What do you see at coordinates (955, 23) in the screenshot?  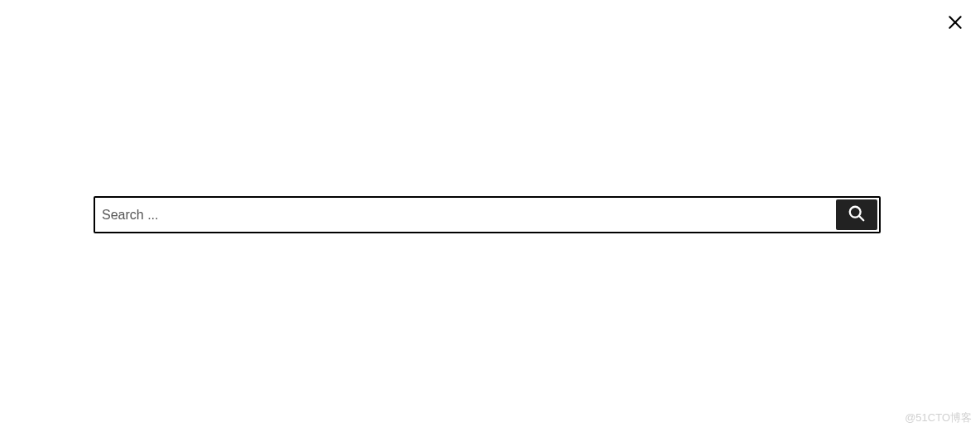 I see `close-icon` at bounding box center [955, 23].